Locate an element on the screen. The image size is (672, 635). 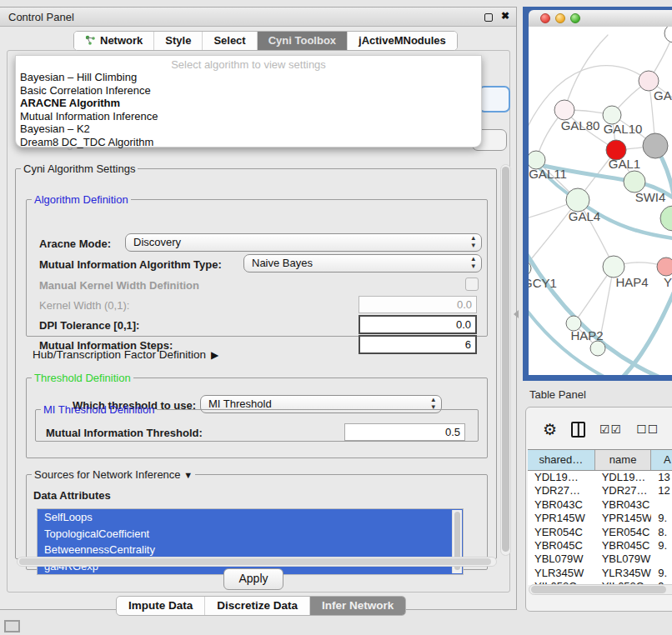
close-icon: ✖ is located at coordinates (505, 16).